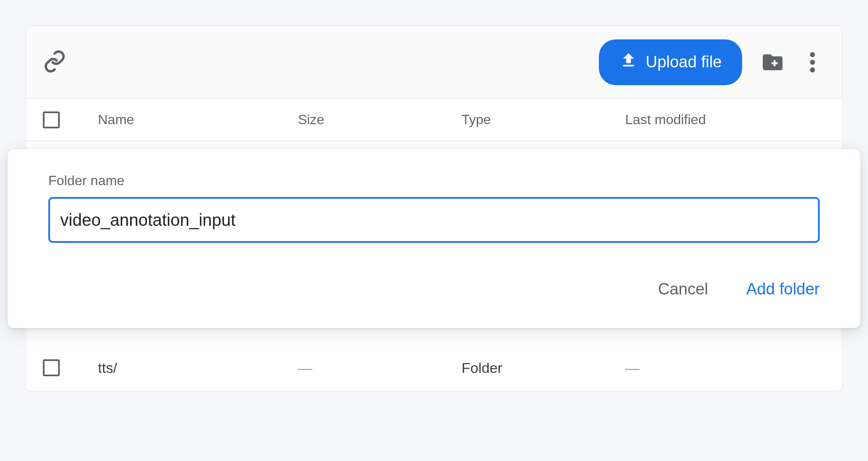 Image resolution: width=868 pixels, height=461 pixels. What do you see at coordinates (434, 120) in the screenshot?
I see `column-header-row: Name Size Type Last modified` at bounding box center [434, 120].